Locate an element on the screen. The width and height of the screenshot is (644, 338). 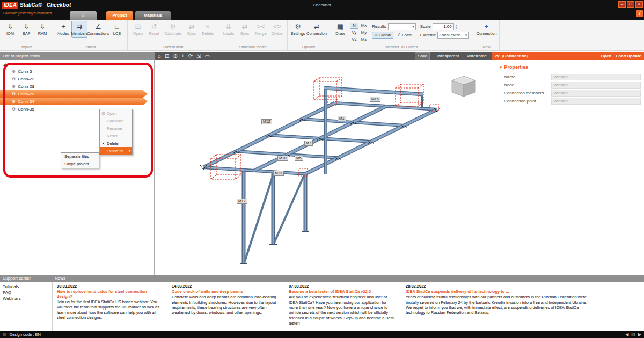
sync-model-button: ⇄Sync is located at coordinates (245, 29).